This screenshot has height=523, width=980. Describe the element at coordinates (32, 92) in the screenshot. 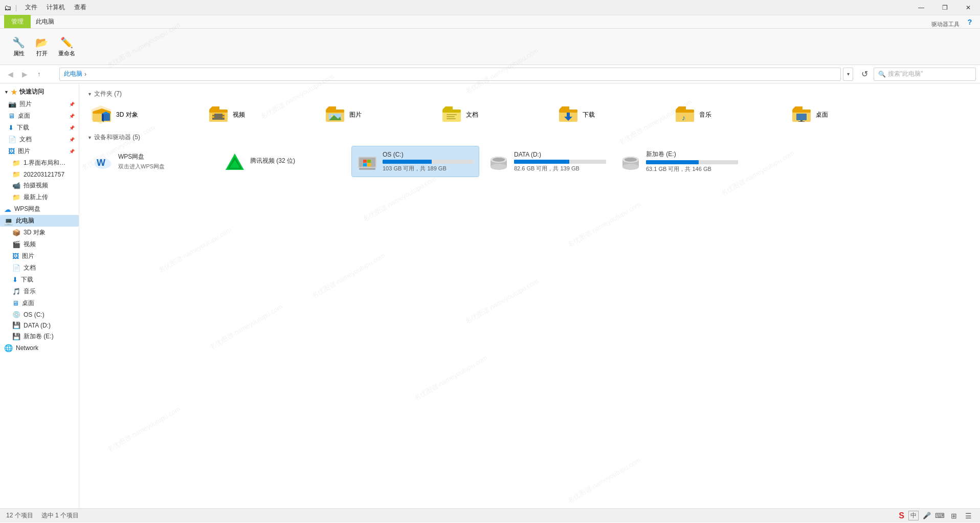

I see `quick-access-label: 快速访问` at that location.